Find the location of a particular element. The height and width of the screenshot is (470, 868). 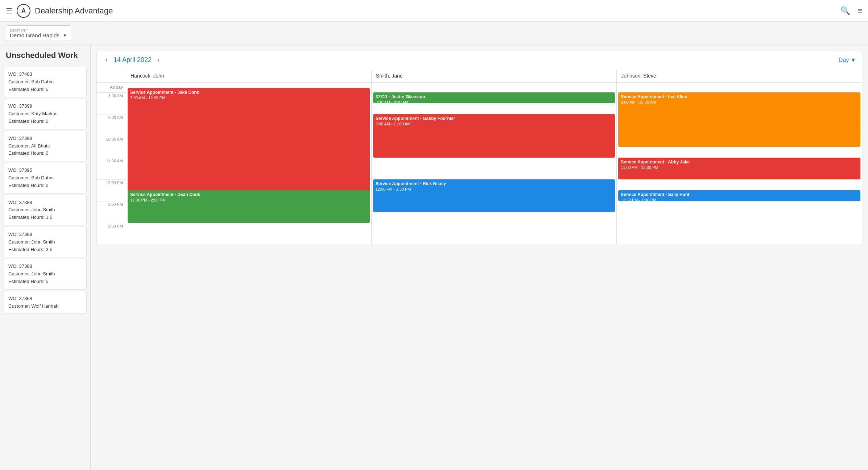

appointment-gabby-fournier: Service Appointment - Gabby Fournier 9:0… is located at coordinates (494, 136).